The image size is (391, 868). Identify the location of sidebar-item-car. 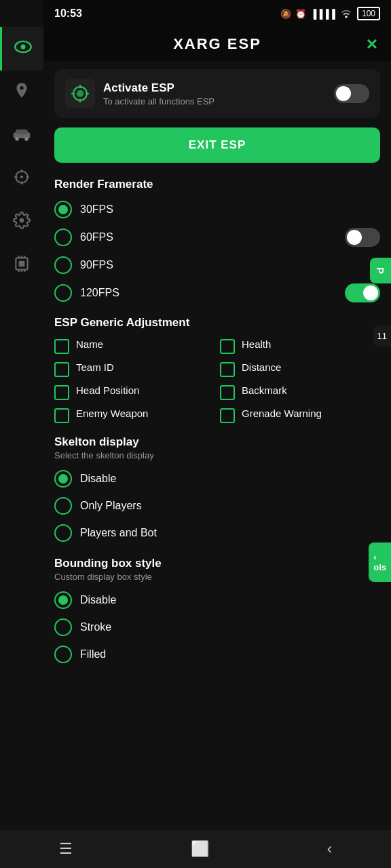
(22, 136).